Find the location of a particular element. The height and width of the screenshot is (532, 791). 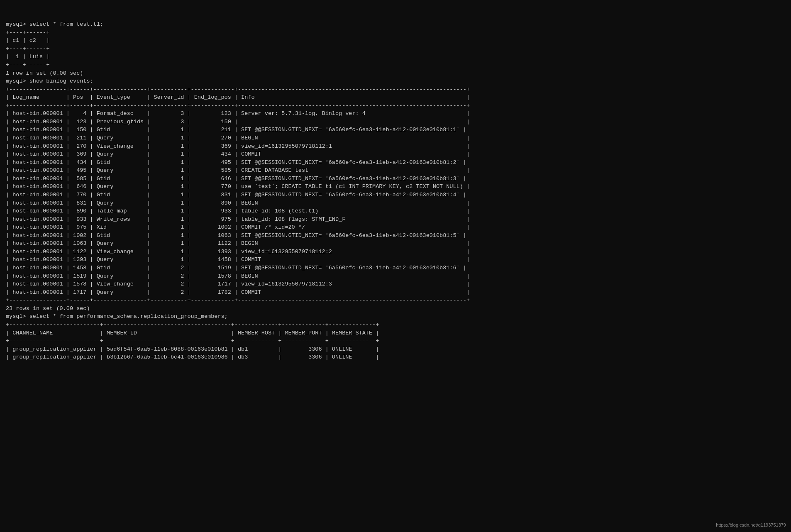

terminal-line: | host-bin.000001 | 1458 | Gtid | 2 | 15… is located at coordinates (396, 268).